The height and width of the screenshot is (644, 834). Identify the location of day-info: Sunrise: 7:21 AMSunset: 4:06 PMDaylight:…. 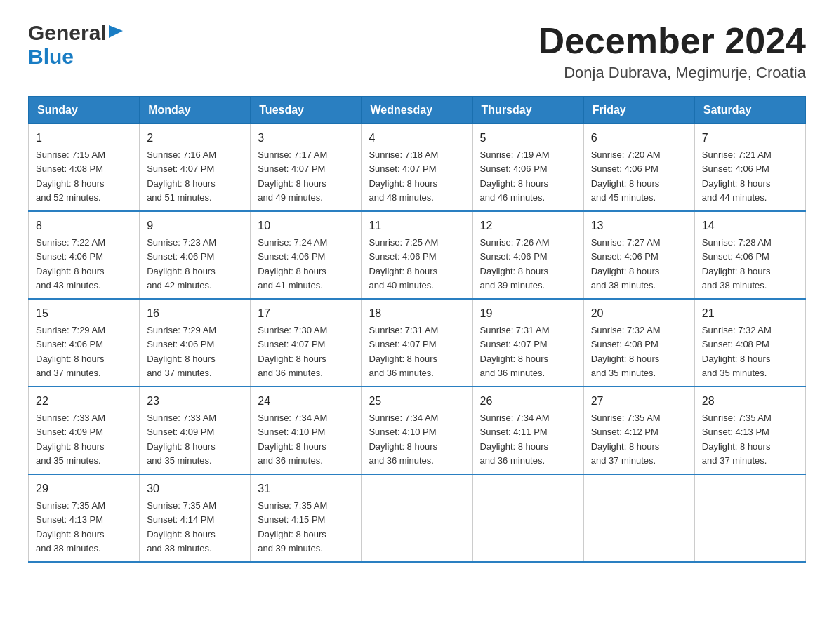
(737, 176).